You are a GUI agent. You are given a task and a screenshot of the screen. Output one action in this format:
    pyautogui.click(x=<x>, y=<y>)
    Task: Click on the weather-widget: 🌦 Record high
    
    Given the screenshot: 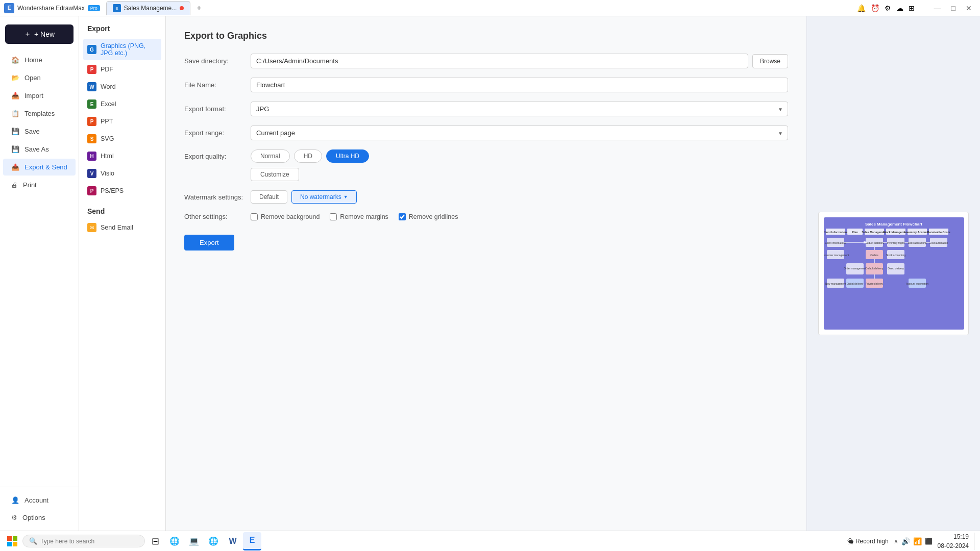 What is the action you would take?
    pyautogui.click(x=868, y=541)
    